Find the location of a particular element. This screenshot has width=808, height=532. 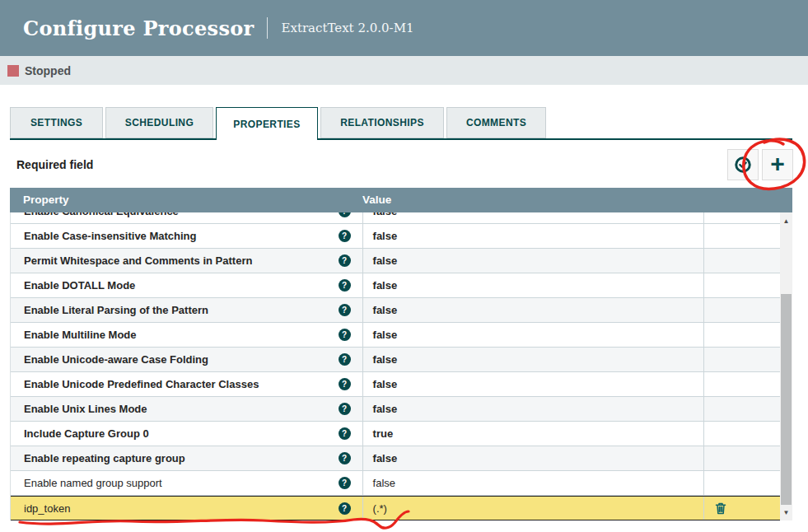

property-cell: Enable Unicode Predefined Character Clas… is located at coordinates (187, 384).